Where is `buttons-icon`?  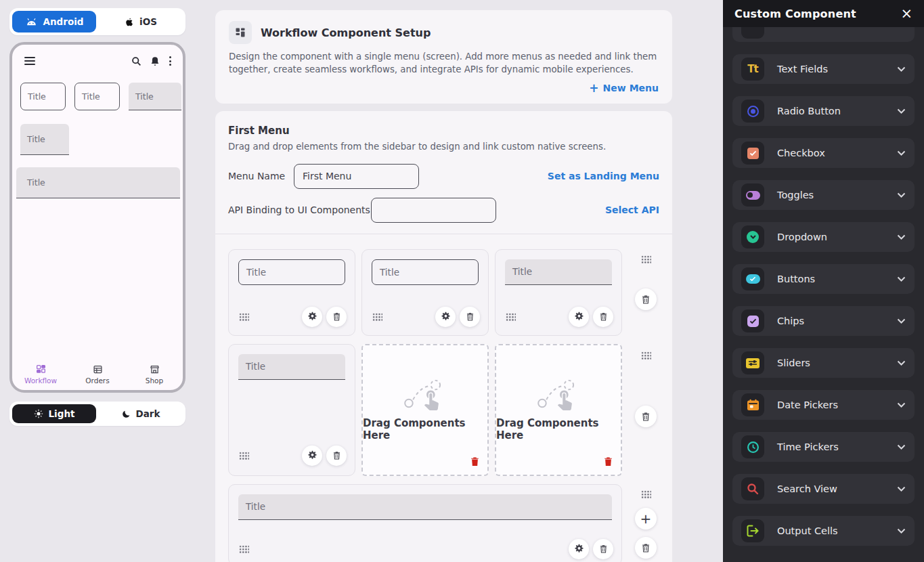
buttons-icon is located at coordinates (753, 279).